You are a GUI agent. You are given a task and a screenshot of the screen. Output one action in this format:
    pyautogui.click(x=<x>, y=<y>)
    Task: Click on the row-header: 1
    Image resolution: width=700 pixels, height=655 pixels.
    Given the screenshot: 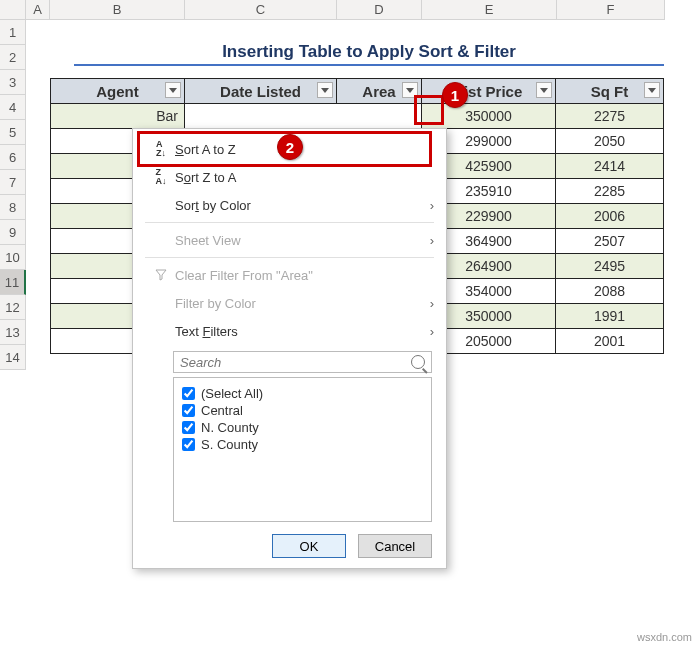 What is the action you would take?
    pyautogui.click(x=13, y=32)
    